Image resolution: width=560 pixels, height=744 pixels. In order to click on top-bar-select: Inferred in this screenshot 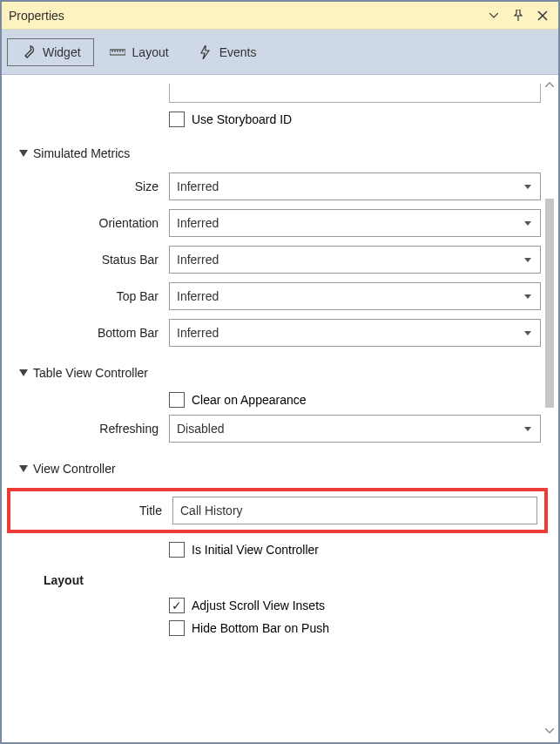, I will do `click(355, 296)`.